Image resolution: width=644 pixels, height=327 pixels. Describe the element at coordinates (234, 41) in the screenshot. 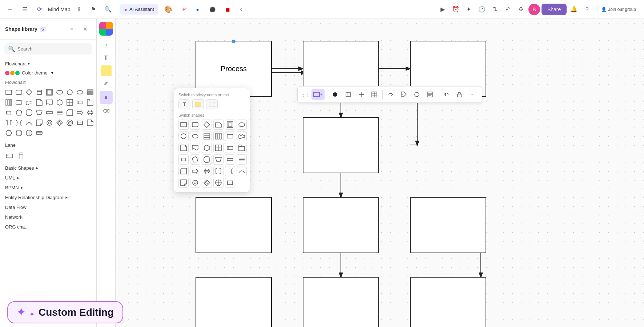

I see `handle-top` at that location.